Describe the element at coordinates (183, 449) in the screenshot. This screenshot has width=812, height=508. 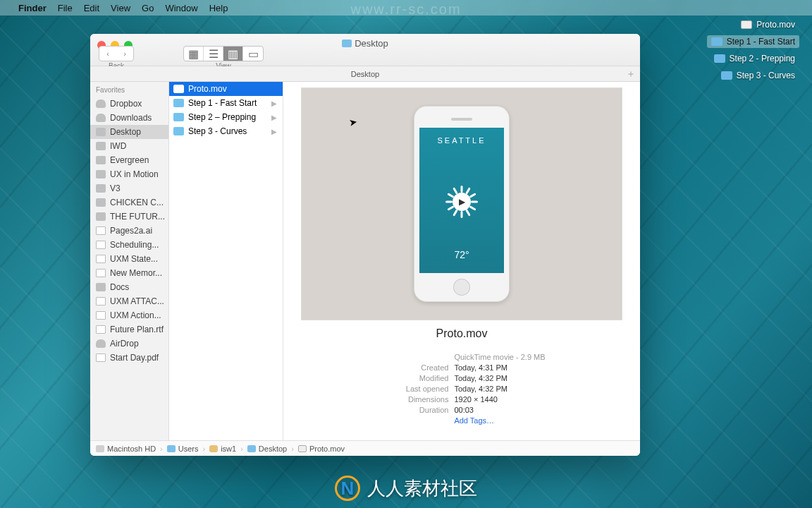
I see `path-item: Users` at that location.